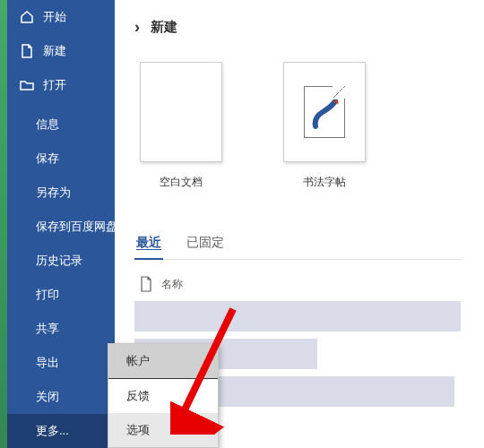 This screenshot has width=484, height=448. I want to click on home-icon, so click(27, 17).